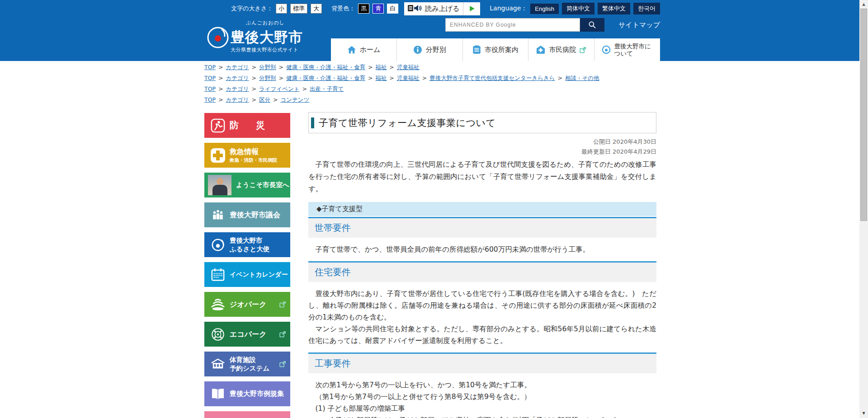  Describe the element at coordinates (482, 177) in the screenshot. I see `article-intro: 子育て世帯の住環境の向上、三世代同居による子育て及び世代間支援を図るため、子育て…` at that location.